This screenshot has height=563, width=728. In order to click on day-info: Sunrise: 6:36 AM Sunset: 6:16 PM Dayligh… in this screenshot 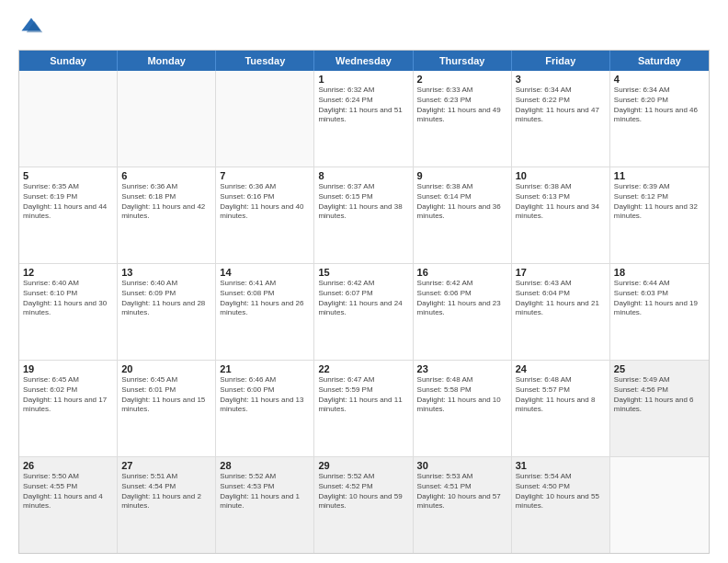, I will do `click(265, 202)`.